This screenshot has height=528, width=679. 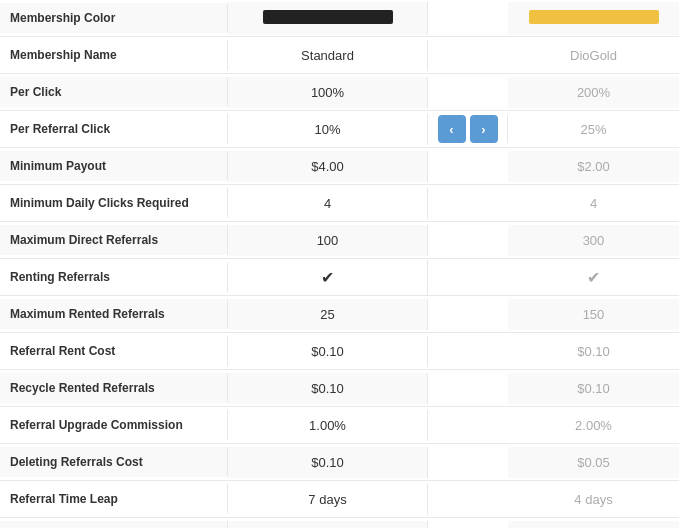 What do you see at coordinates (328, 166) in the screenshot?
I see `standard-value: $4.00` at bounding box center [328, 166].